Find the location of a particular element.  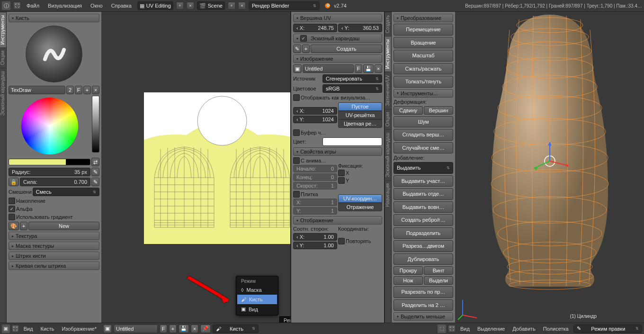

radius-pressure: ✎ is located at coordinates (96, 172).